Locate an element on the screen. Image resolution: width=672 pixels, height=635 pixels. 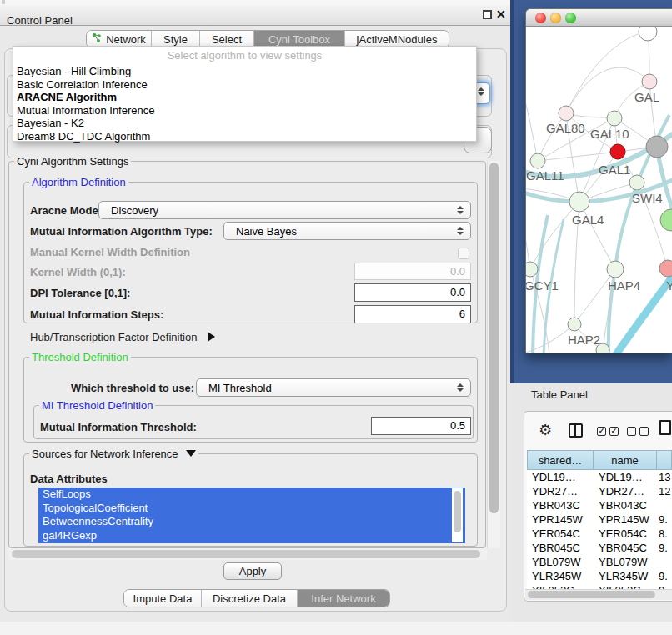
minimize-window-icon is located at coordinates (555, 18).